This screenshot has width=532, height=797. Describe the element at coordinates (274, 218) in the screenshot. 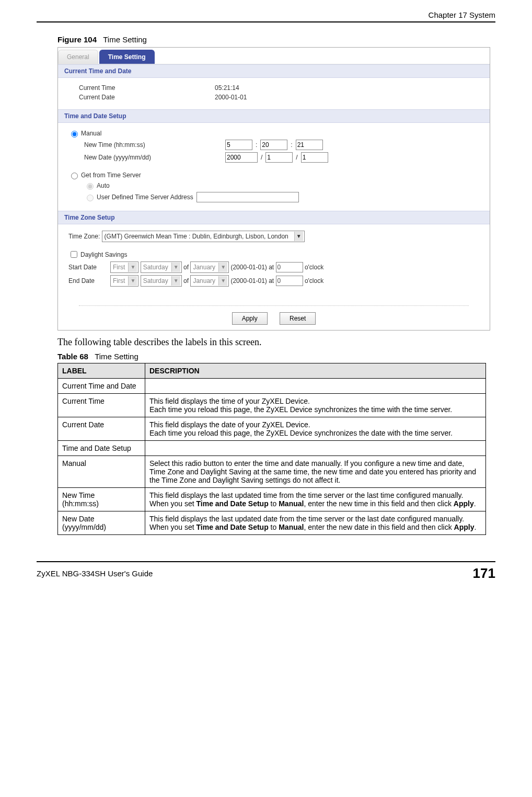

I see `section-tz-title: Time Zone Setup` at that location.